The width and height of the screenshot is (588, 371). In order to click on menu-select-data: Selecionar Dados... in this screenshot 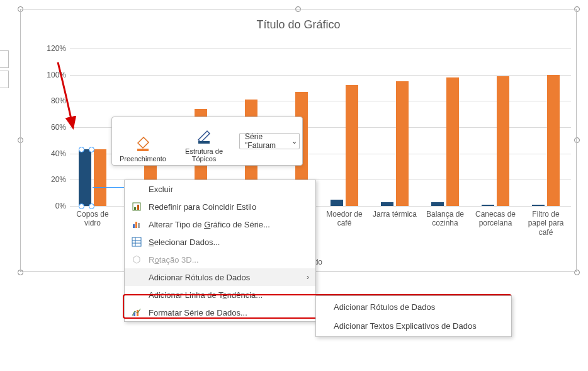, I will do `click(220, 242)`.